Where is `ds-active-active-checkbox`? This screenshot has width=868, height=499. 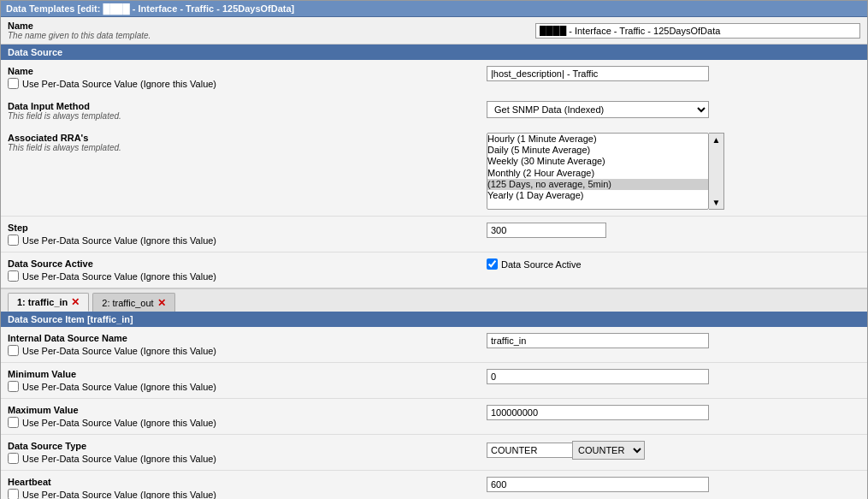 ds-active-active-checkbox is located at coordinates (493, 264).